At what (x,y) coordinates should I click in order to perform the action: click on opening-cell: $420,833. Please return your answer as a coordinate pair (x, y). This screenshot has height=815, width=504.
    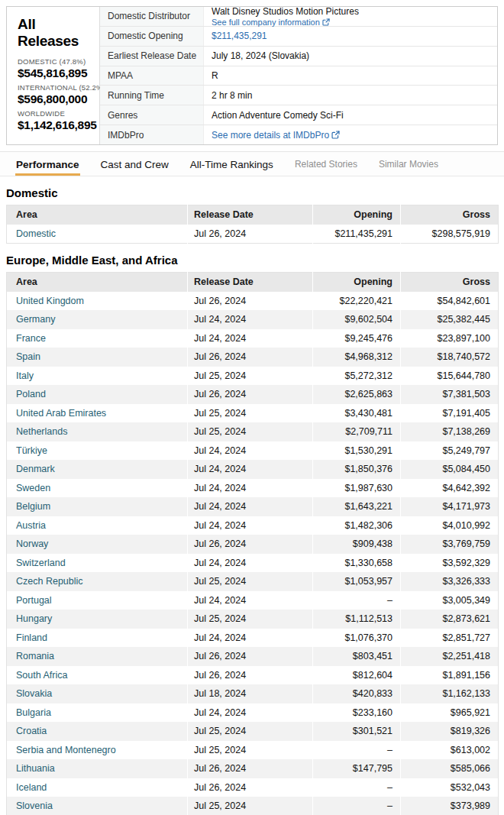
    Looking at the image, I should click on (357, 694).